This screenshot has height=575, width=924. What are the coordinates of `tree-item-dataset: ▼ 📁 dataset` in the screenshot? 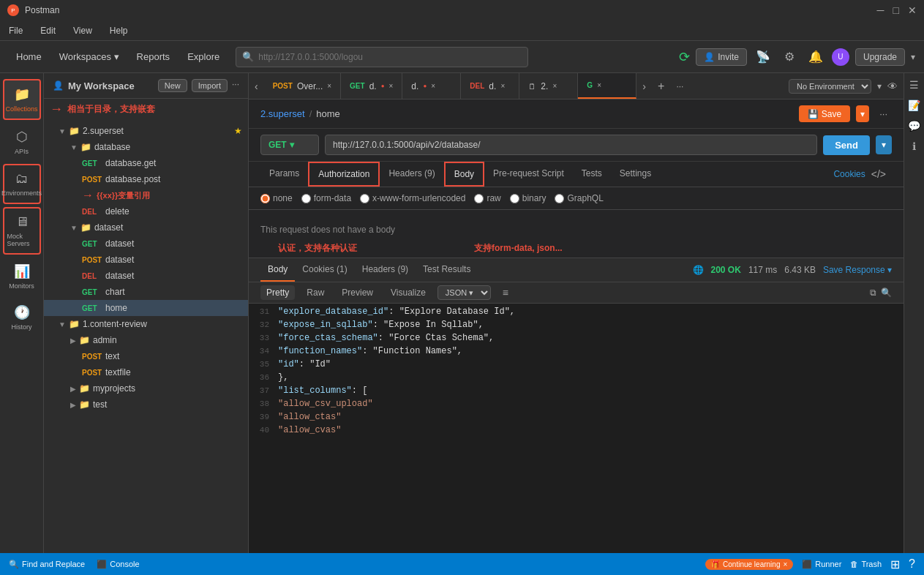 It's located at (146, 228).